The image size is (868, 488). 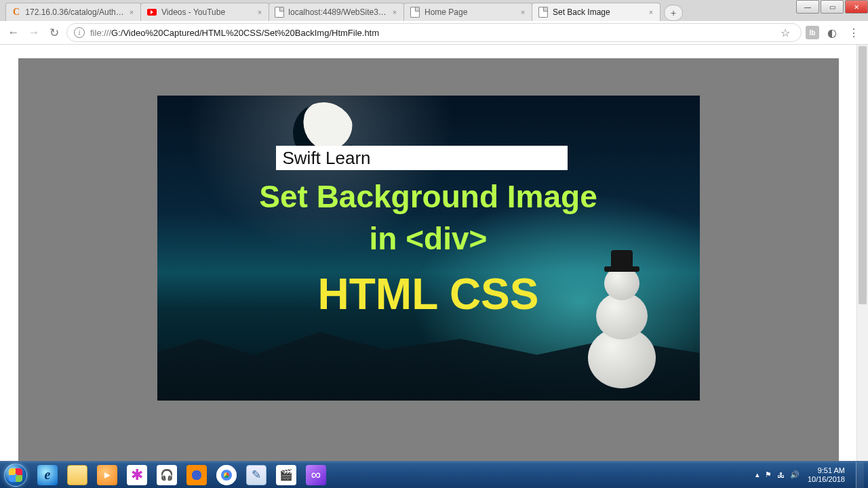 What do you see at coordinates (429, 294) in the screenshot?
I see `headline-line3: HTML CSS` at bounding box center [429, 294].